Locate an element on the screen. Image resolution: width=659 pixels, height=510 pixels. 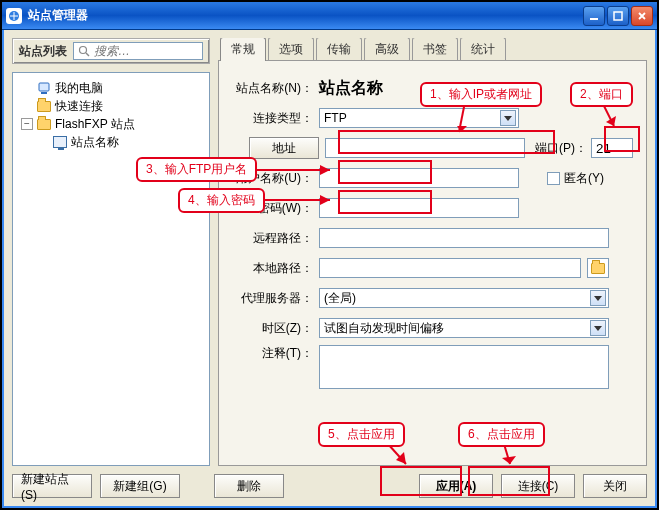
tab-general: 常规 is located at coordinates (243, 50).